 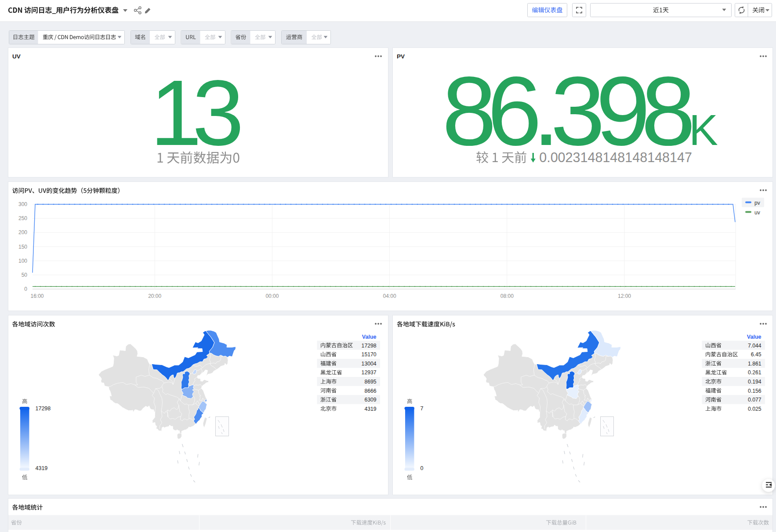 What do you see at coordinates (23, 232) in the screenshot?
I see `svg-text: 200` at bounding box center [23, 232].